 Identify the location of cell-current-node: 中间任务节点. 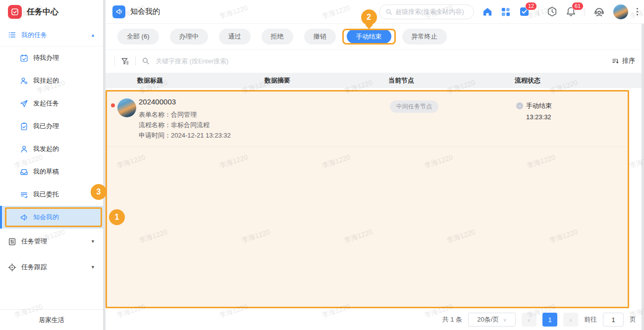
(453, 119).